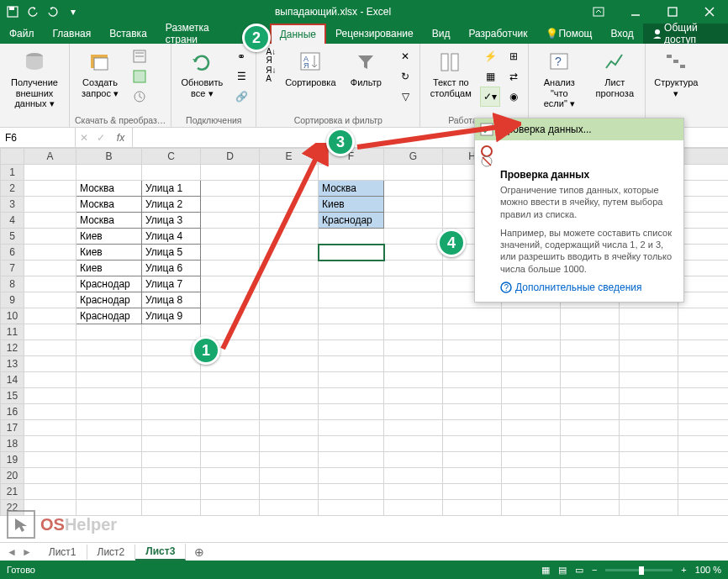  Describe the element at coordinates (351, 220) in the screenshot. I see `cell: Краснодар` at that location.